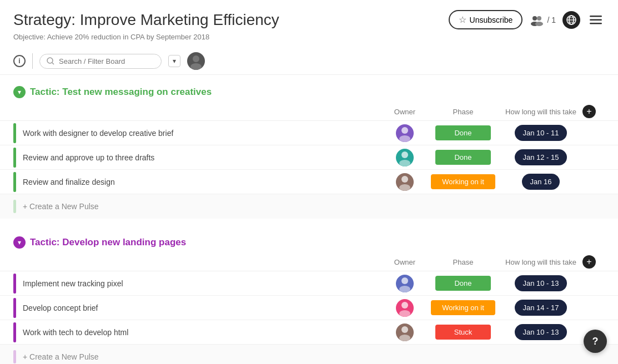  I want to click on section-chevron-2: ▾, so click(19, 242).